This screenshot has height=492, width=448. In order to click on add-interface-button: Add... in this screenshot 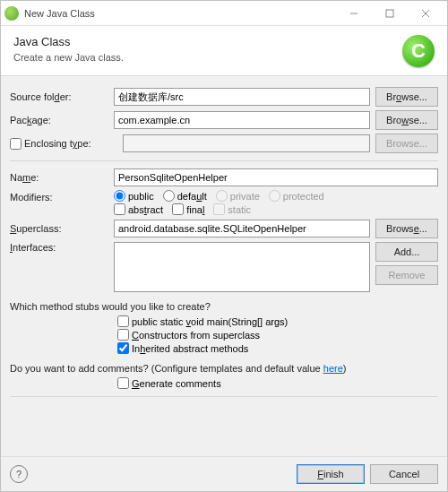, I will do `click(407, 252)`.